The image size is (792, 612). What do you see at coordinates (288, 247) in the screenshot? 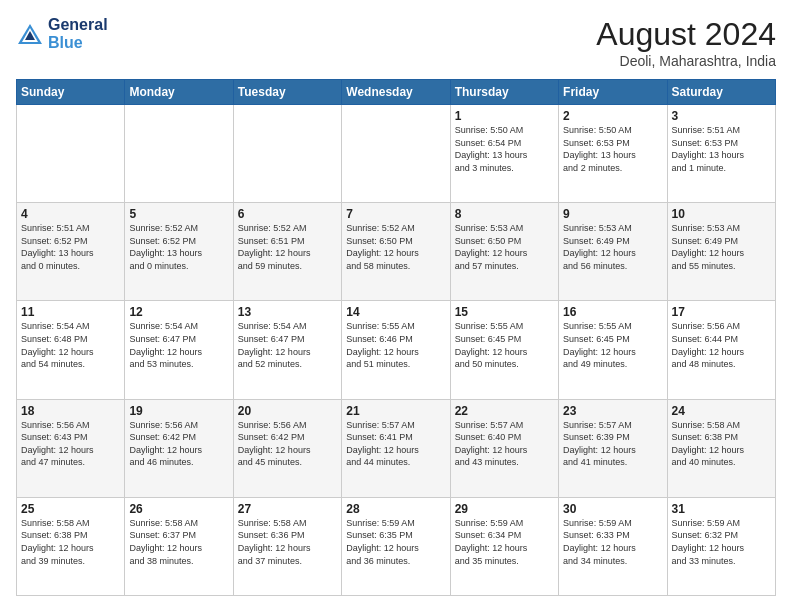
I see `cell-info: Sunrise: 5:52 AM Sunset: 6:51 PM Dayligh…` at bounding box center [288, 247].